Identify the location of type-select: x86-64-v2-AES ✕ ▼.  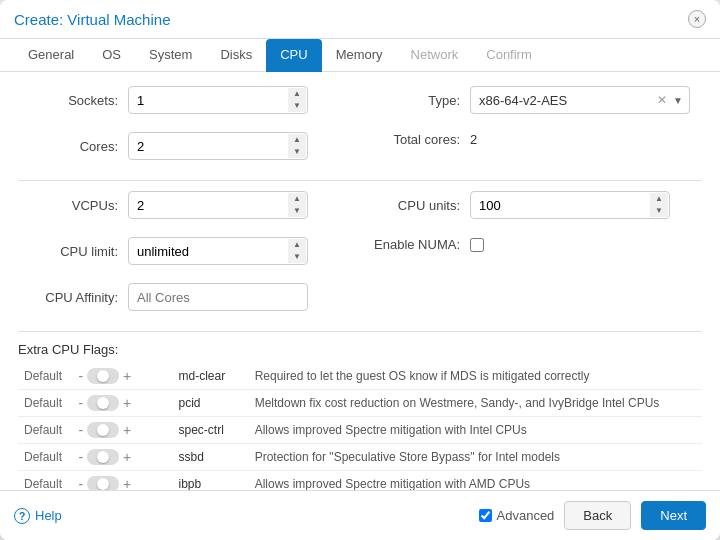
(580, 100).